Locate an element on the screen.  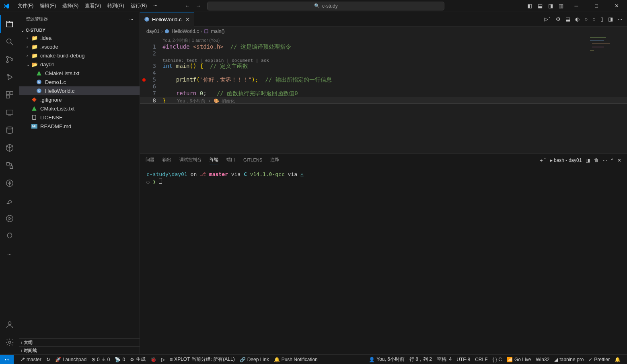
status-sync: ↻ is located at coordinates (48, 360).